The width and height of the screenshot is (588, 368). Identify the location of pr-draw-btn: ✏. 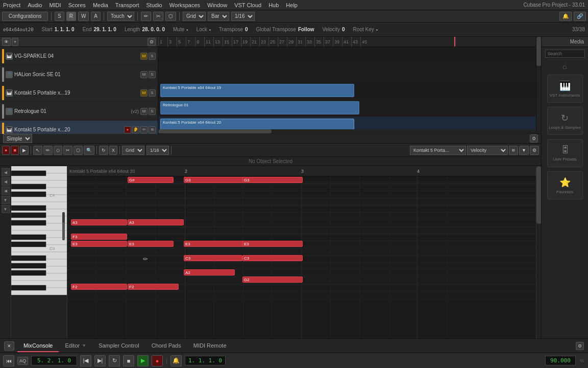
(48, 150).